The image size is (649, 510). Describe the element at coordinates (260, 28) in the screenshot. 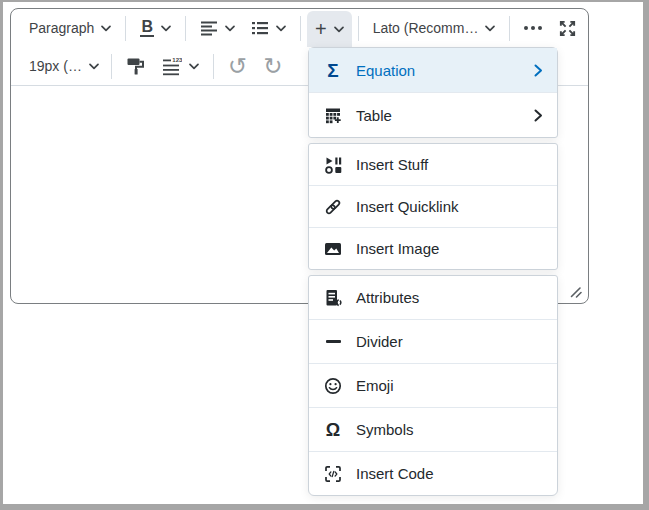

I see `bullet-list-icon` at that location.